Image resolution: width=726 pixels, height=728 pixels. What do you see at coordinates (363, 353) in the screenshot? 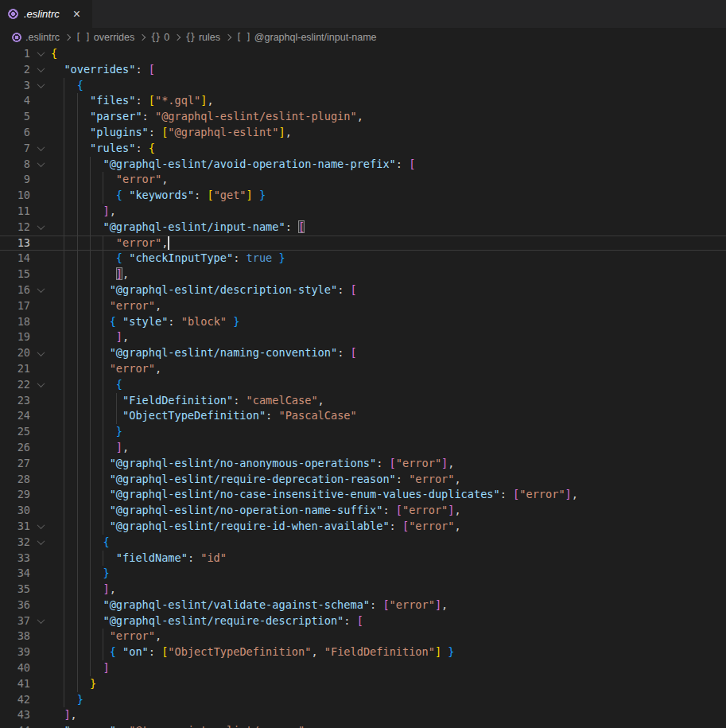
I see `code-line: 20 "@graphql-eslint/naming-convention": …` at bounding box center [363, 353].